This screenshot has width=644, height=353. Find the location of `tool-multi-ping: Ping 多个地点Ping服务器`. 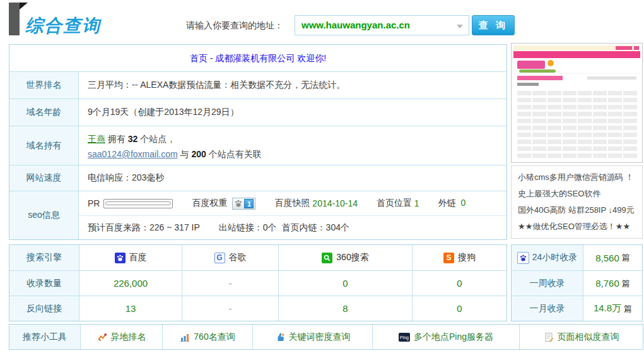

tool-multi-ping: Ping 多个地点Ping服务器 is located at coordinates (445, 337).